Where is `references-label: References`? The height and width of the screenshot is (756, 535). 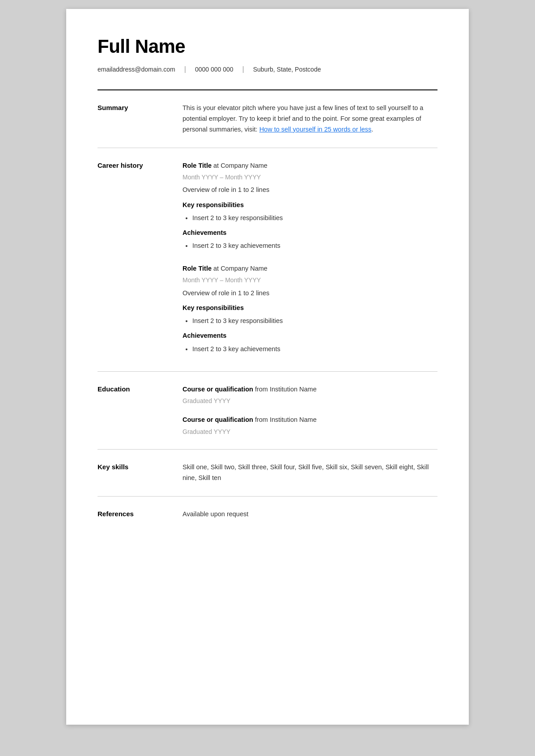 references-label: References is located at coordinates (140, 514).